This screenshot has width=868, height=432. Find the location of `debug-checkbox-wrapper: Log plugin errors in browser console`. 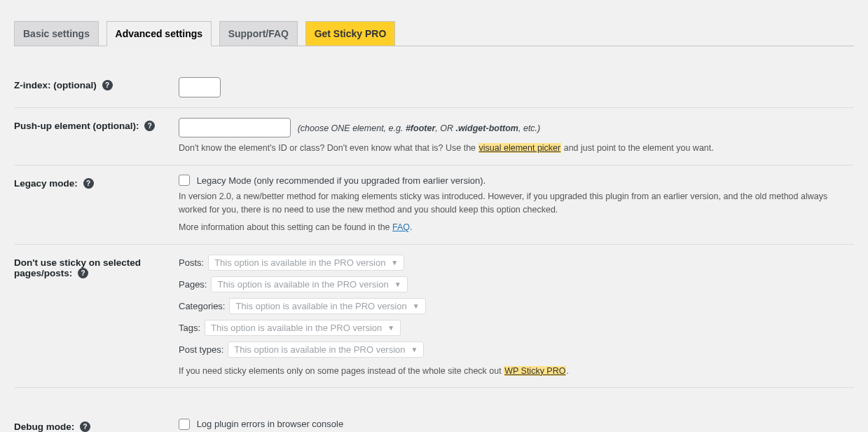

debug-checkbox-wrapper: Log plugin errors in browser console is located at coordinates (261, 424).